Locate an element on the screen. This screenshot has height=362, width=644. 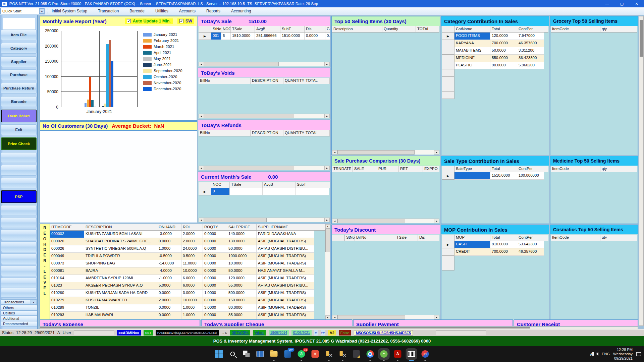
column-header: BillNo is located at coordinates (375, 238).